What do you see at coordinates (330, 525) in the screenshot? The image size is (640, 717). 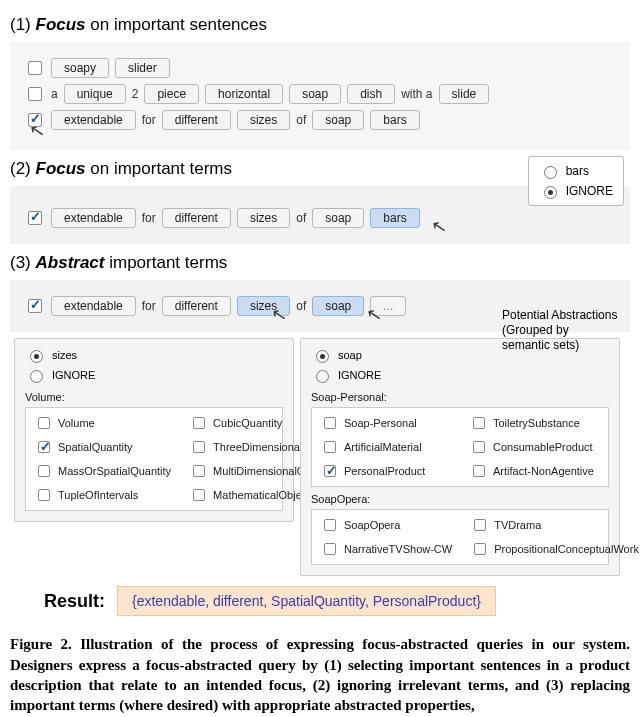 I see `cb-so` at bounding box center [330, 525].